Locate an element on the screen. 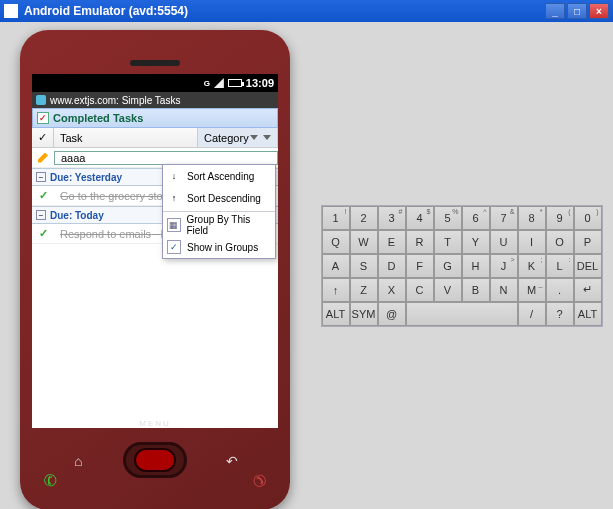 This screenshot has width=613, height=509. sort-ascending-icon is located at coordinates (174, 176).